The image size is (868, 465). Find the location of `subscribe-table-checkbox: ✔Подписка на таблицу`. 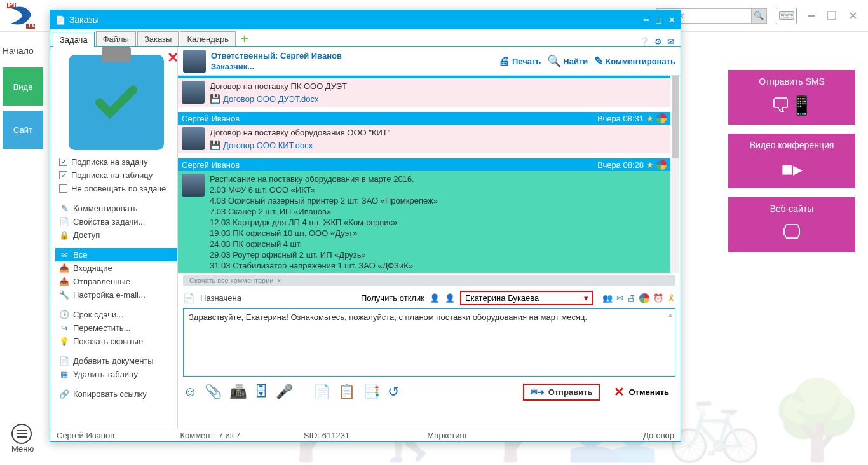

subscribe-table-checkbox: ✔Подписка на таблицу is located at coordinates (116, 176).